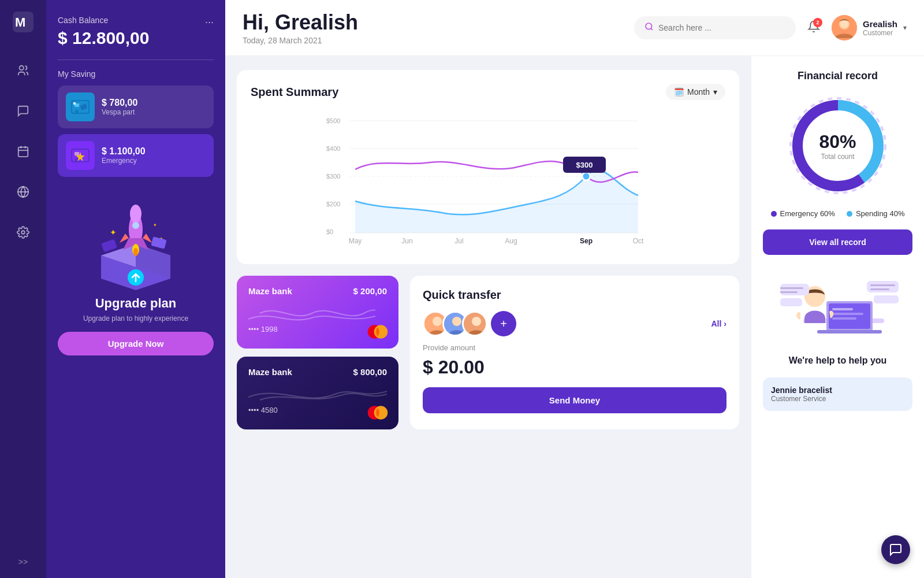 The height and width of the screenshot is (578, 924). I want to click on bank-card-1: Maze bank $ 200,00 •••• 1998, so click(318, 312).